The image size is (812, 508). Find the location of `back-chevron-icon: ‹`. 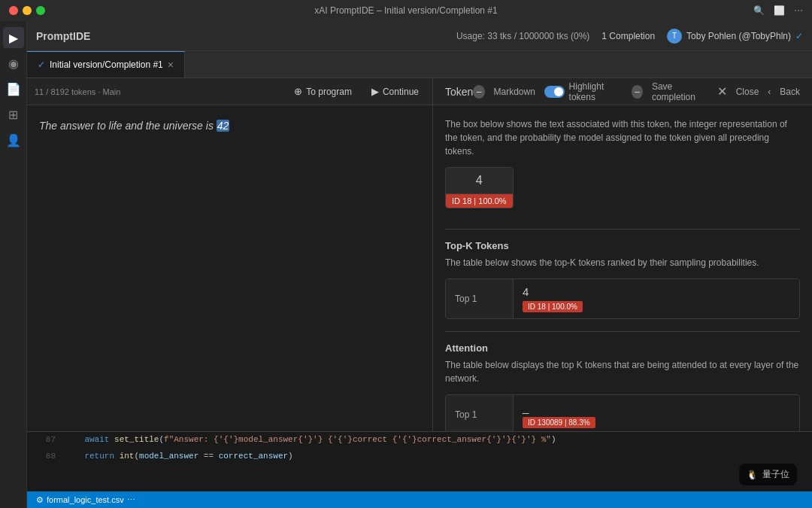

back-chevron-icon: ‹ is located at coordinates (769, 92).